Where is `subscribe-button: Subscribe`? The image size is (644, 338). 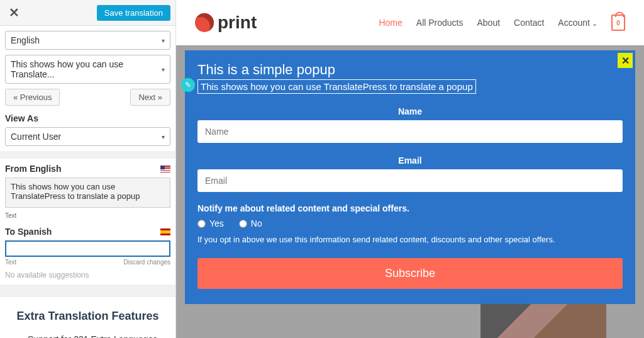 subscribe-button: Subscribe is located at coordinates (410, 273).